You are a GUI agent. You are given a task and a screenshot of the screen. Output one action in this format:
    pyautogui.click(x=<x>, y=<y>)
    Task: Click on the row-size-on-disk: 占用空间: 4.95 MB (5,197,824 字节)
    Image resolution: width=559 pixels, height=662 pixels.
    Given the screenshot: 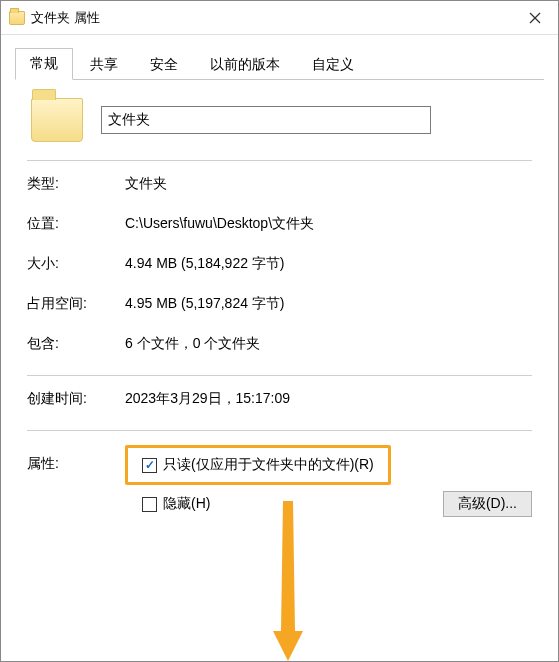 What is the action you would take?
    pyautogui.click(x=280, y=304)
    